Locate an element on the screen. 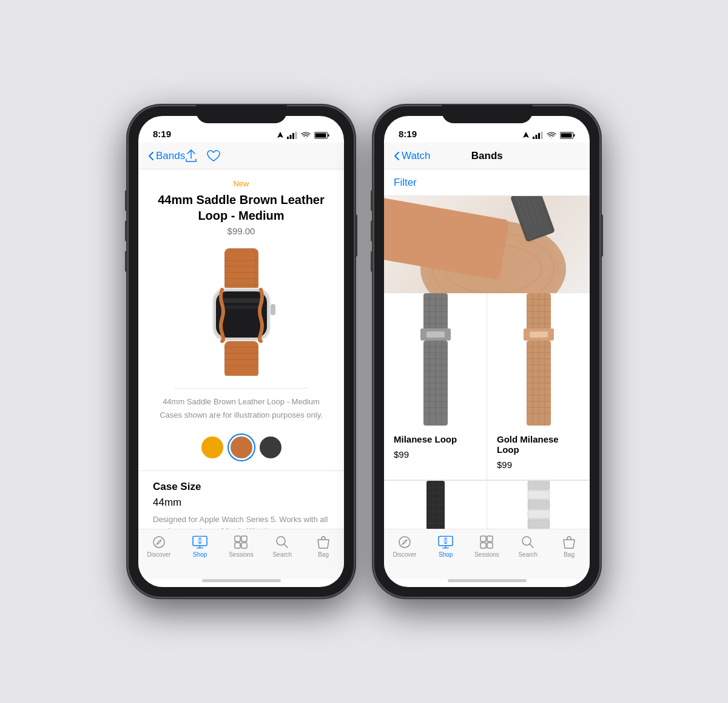 This screenshot has height=703, width=728. back-button-right: Watch is located at coordinates (413, 156).